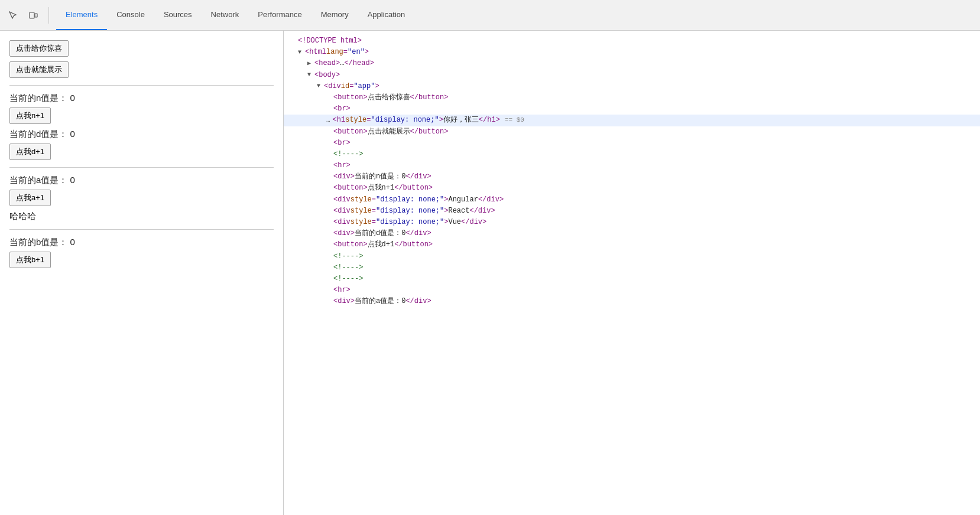 Image resolution: width=980 pixels, height=515 pixels. Describe the element at coordinates (27, 15) in the screenshot. I see `devtools-icon-group` at that location.